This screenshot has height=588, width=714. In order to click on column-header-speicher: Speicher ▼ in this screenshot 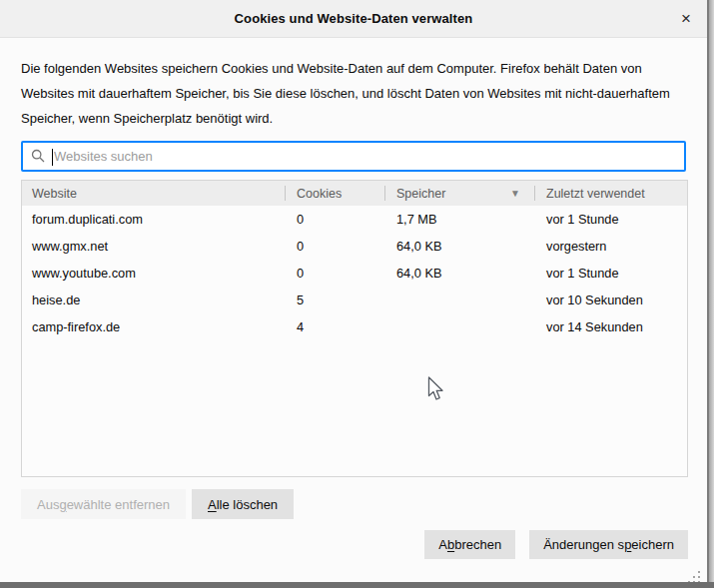, I will do `click(459, 194)`.